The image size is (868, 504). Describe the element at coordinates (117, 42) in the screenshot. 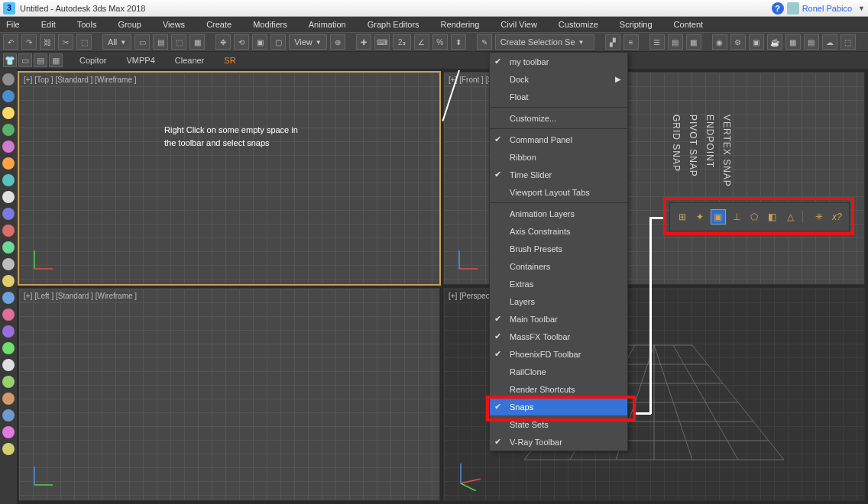

I see `filter-select: All▼` at that location.